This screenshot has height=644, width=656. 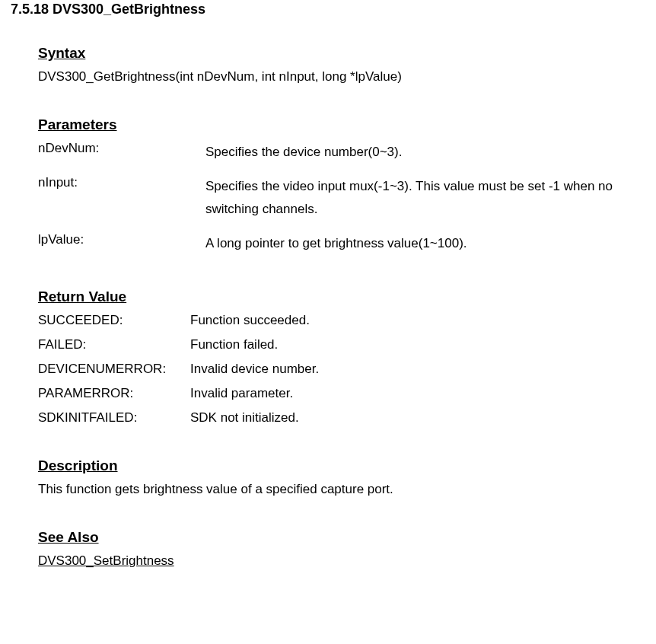 What do you see at coordinates (347, 244) in the screenshot?
I see `param-row: lpValue: A long pointer to get brightnes…` at bounding box center [347, 244].